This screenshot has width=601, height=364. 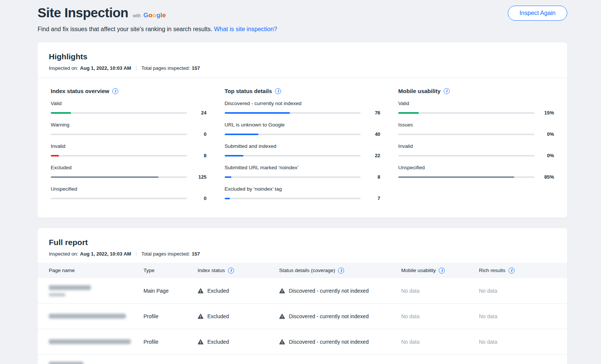 I want to click on what-is-site-inspection-link: What is site inspection?, so click(x=246, y=29).